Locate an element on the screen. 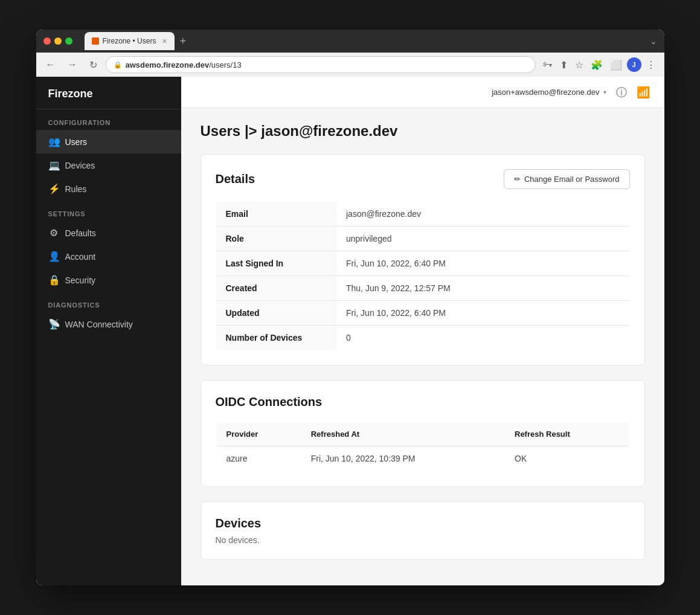  table-row: Created Thu, Jun 9, 2022, 12:57 PM is located at coordinates (423, 289).